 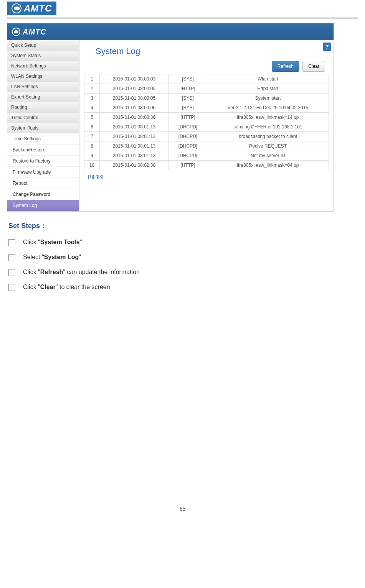 What do you see at coordinates (183, 287) in the screenshot?
I see `step-4: Click "Clear" to clear the screen` at bounding box center [183, 287].